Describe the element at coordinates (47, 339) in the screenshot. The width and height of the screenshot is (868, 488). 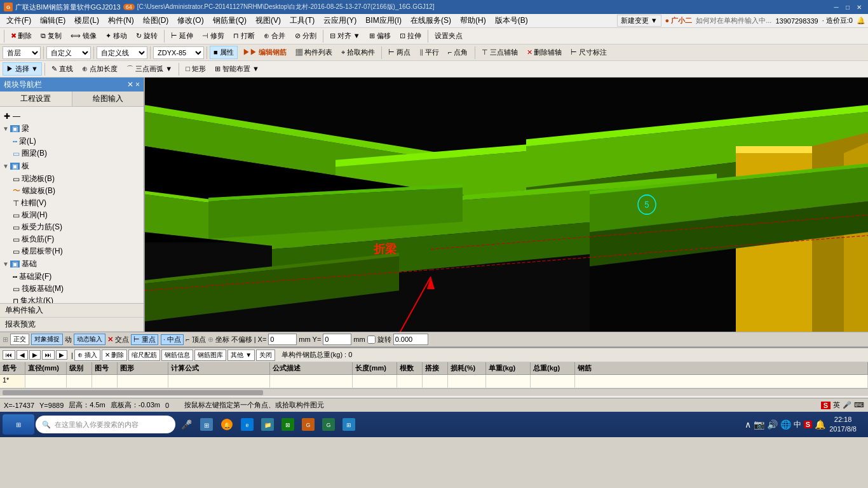
I see `obj-snap-btn: 对象捕捉` at that location.